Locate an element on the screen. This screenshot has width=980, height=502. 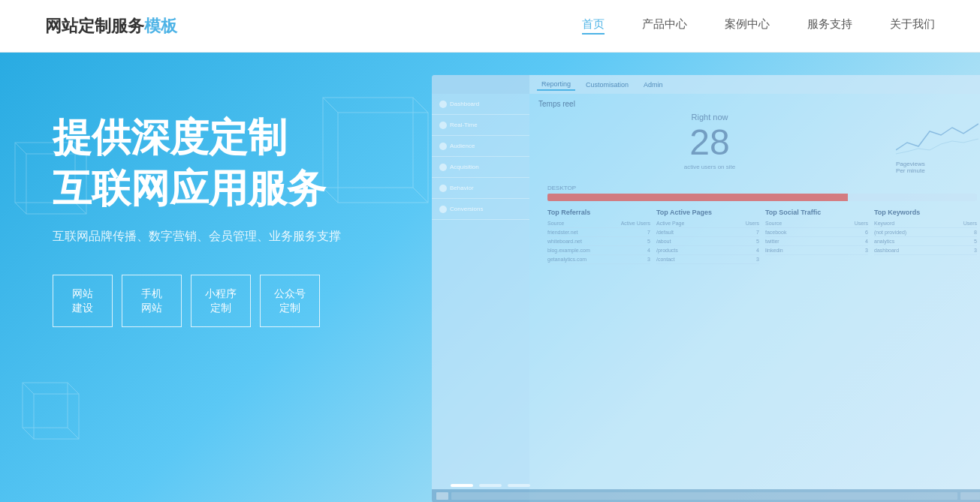
hero-title: 提供深度定制 互联网应用服务 is located at coordinates (197, 164).